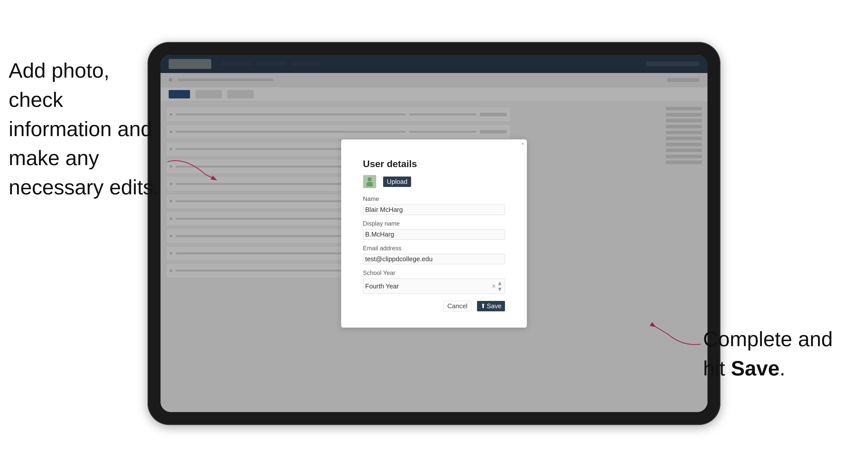  What do you see at coordinates (782, 368) in the screenshot?
I see `annotation-right-end: .` at bounding box center [782, 368].